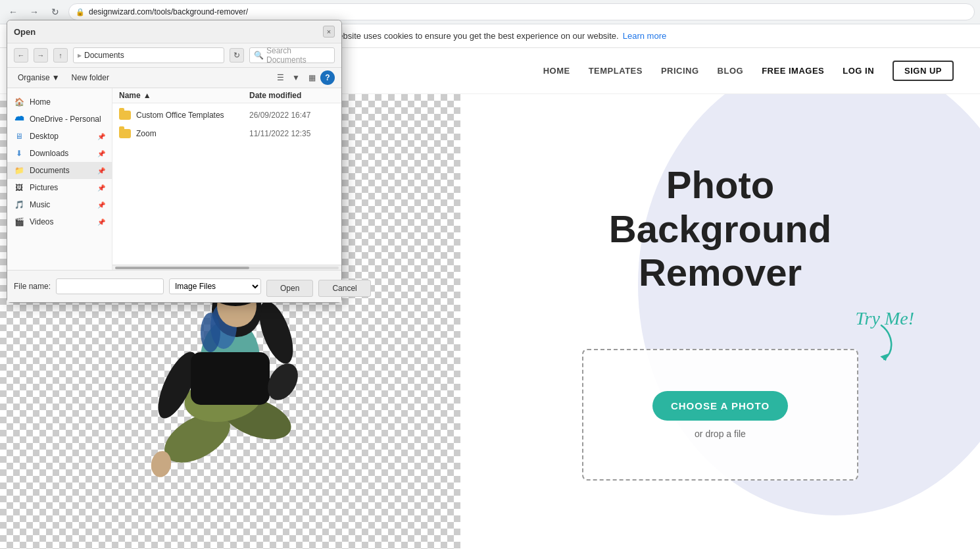 The height and width of the screenshot is (549, 980). Describe the element at coordinates (32, 286) in the screenshot. I see `filename-label: File name:` at that location.